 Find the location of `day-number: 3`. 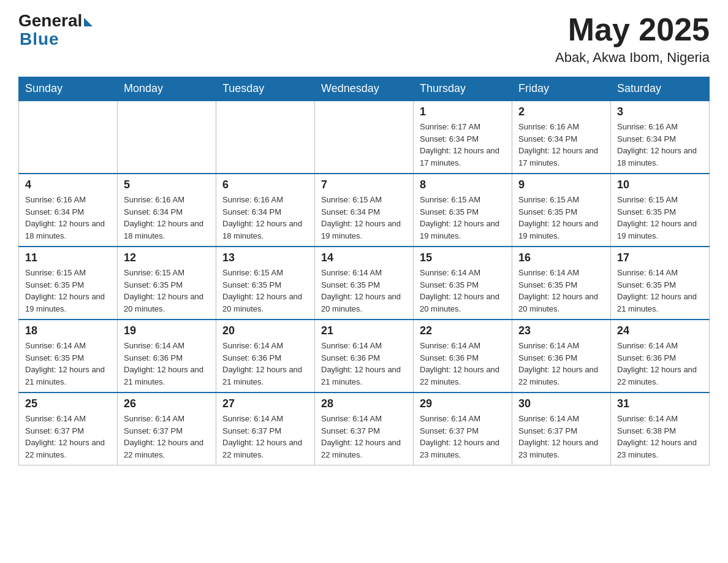

day-number: 3 is located at coordinates (660, 112).